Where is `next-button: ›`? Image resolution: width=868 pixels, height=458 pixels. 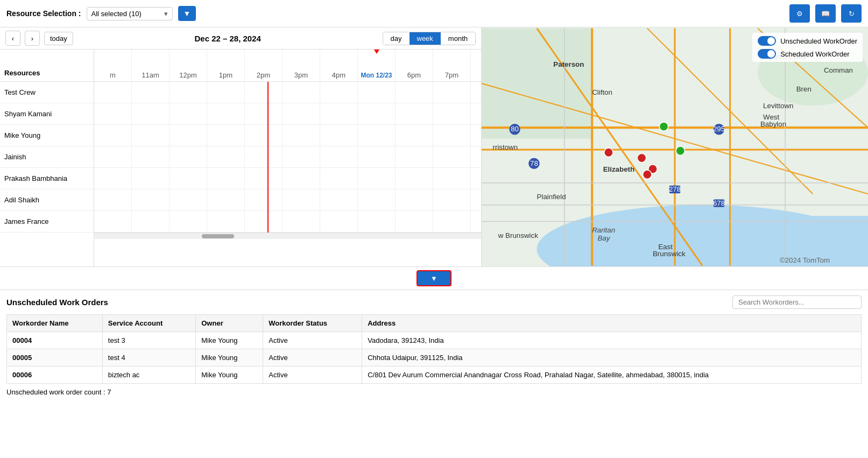 next-button: › is located at coordinates (32, 38).